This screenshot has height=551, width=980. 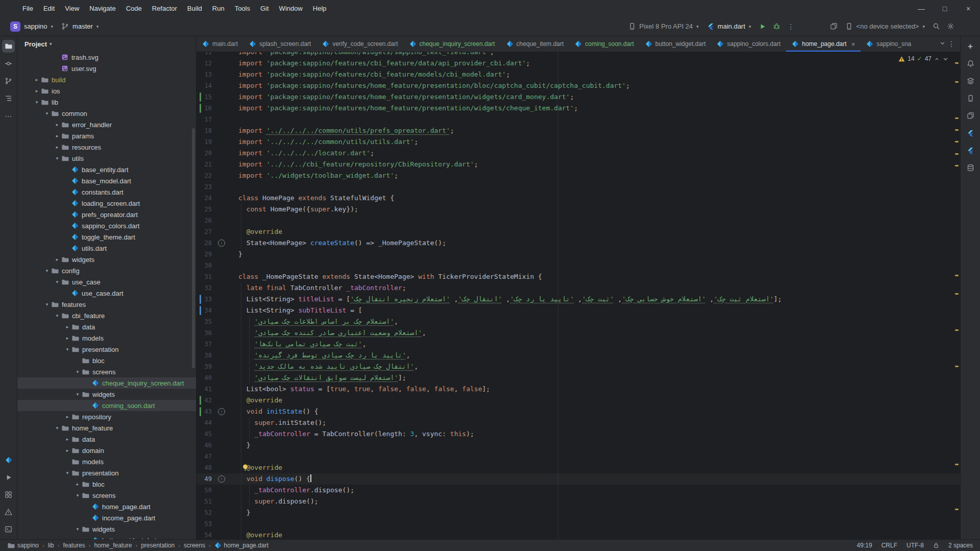 I want to click on code-line-48: 48 @override, so click(x=578, y=468).